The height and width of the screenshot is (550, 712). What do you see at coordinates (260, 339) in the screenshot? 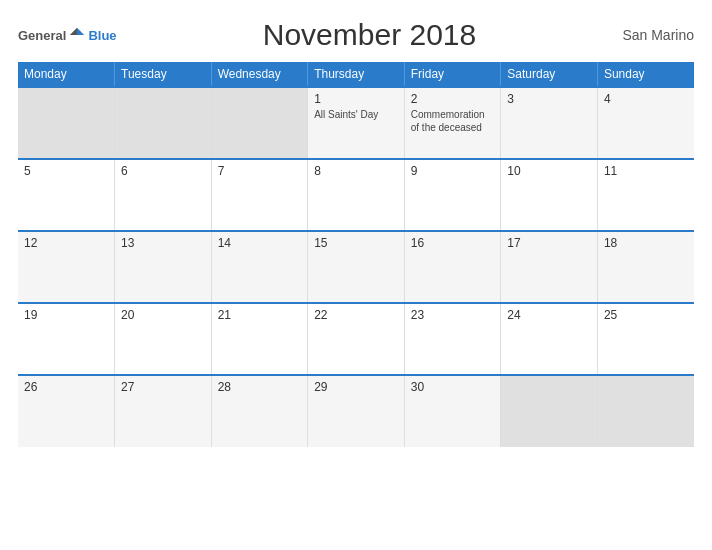
I see `calendar-cell: 21` at bounding box center [260, 339].